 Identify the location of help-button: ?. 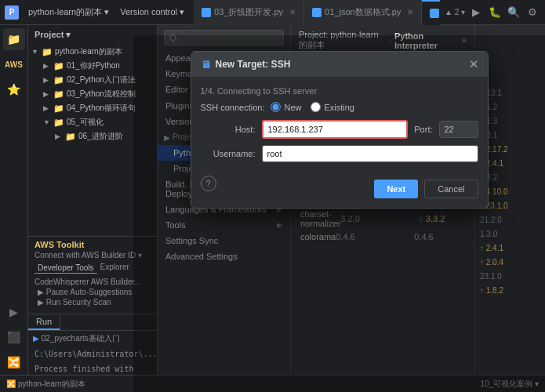
(209, 183).